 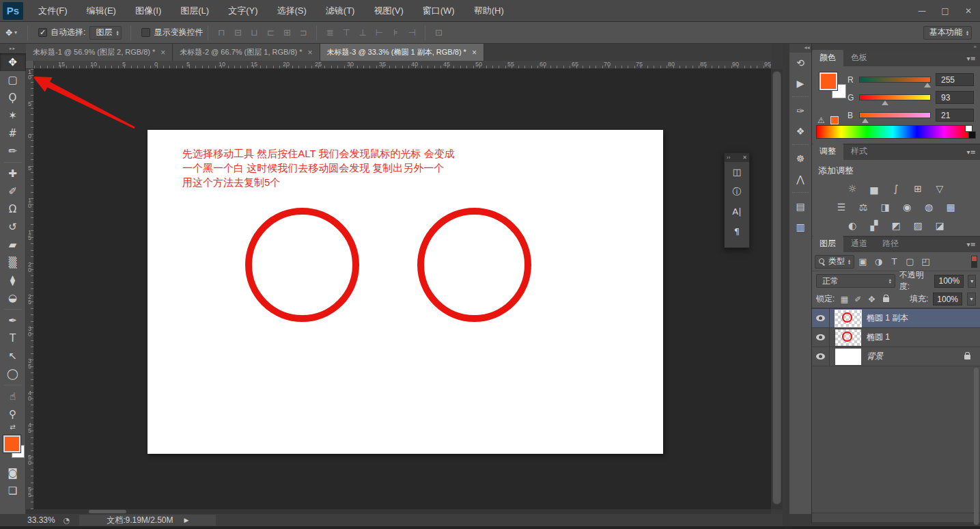 I want to click on channel-value-field: 21, so click(x=955, y=115).